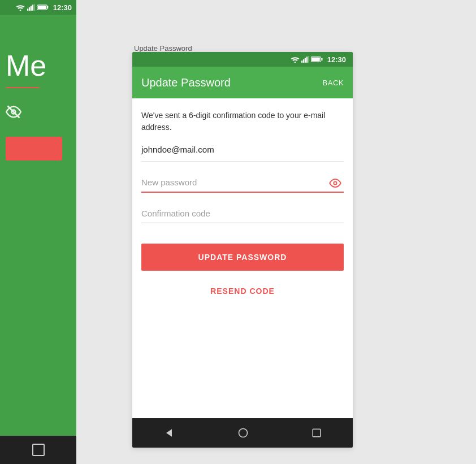  Describe the element at coordinates (243, 153) in the screenshot. I see `email-display: johndoe@mail.com` at that location.